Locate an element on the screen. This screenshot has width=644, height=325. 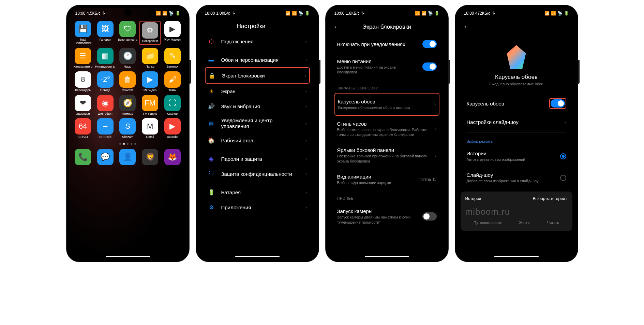
setting-label: Экран блокировки is located at coordinates (260, 76).